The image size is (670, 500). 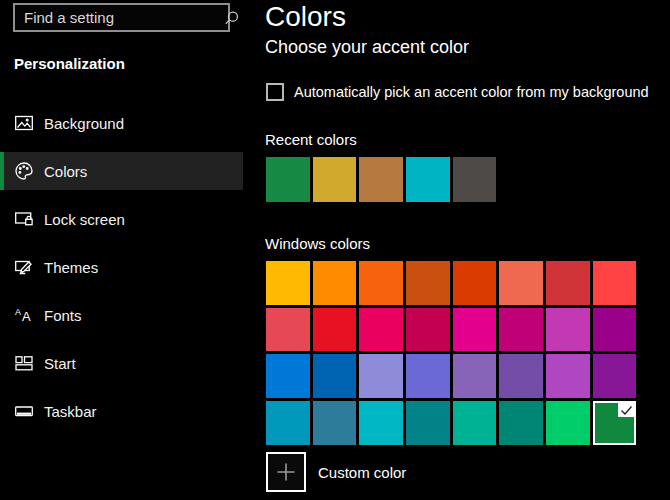 I want to click on custom-color-button, so click(x=286, y=472).